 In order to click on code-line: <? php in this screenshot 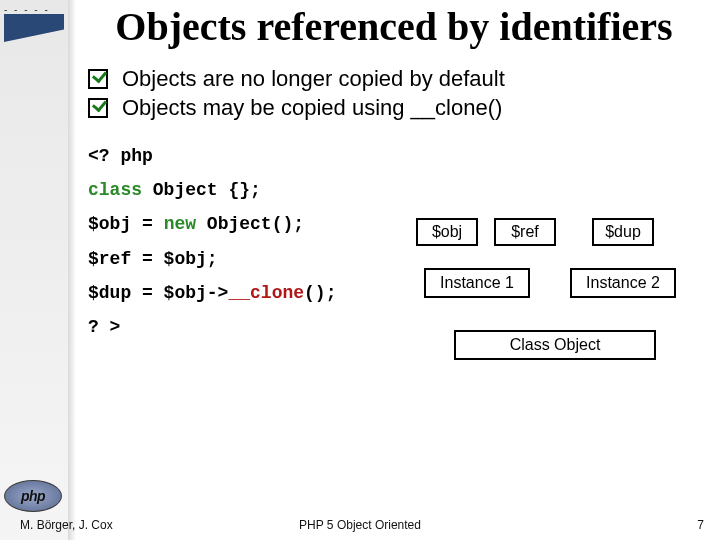, I will do `click(399, 156)`.